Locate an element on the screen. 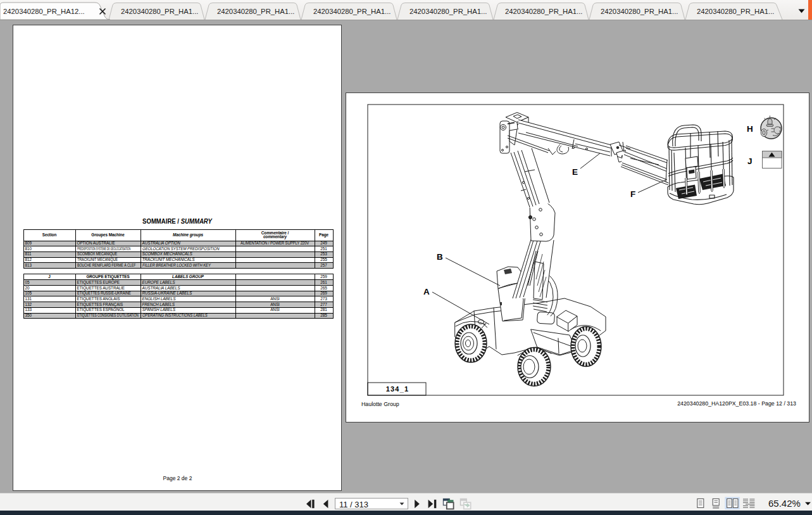 The height and width of the screenshot is (515, 812). svg-text: H is located at coordinates (750, 129).